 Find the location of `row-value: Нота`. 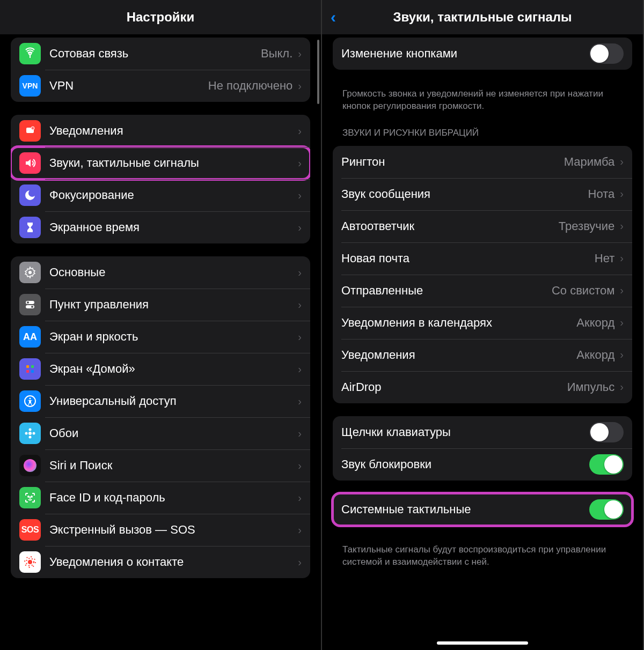

row-value: Нота is located at coordinates (602, 194).